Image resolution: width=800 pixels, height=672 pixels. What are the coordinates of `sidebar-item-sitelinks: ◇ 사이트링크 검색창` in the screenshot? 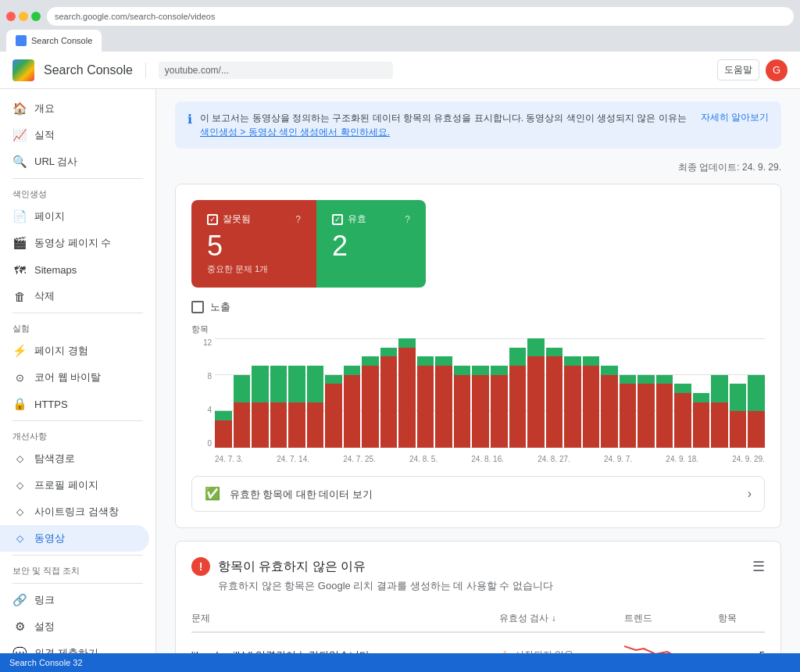 It's located at (75, 512).